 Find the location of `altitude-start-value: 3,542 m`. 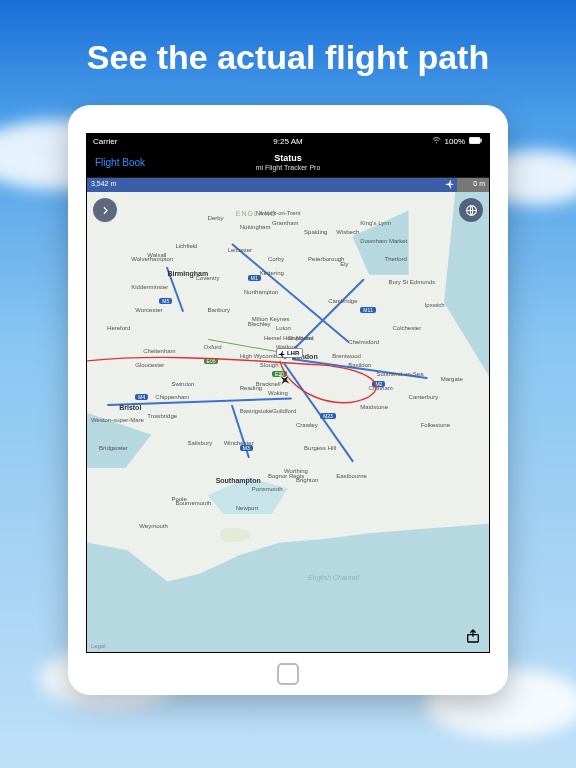

altitude-start-value: 3,542 m is located at coordinates (104, 184).